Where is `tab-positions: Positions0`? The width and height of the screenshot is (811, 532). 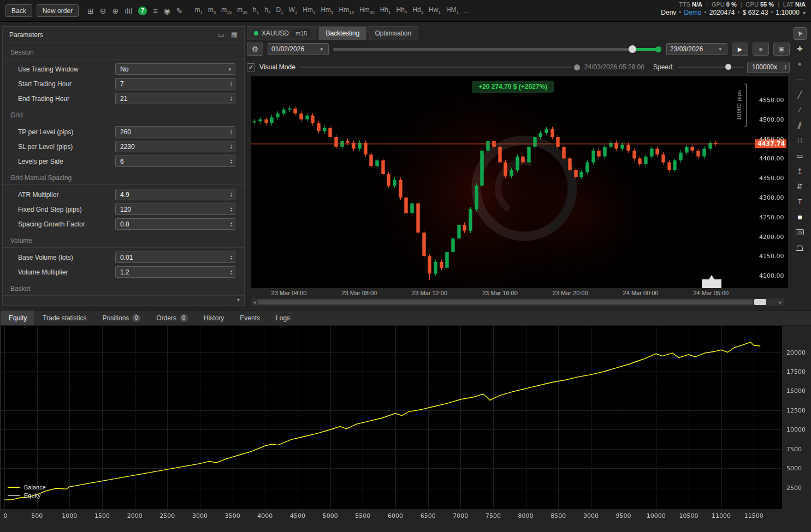 tab-positions: Positions0 is located at coordinates (122, 318).